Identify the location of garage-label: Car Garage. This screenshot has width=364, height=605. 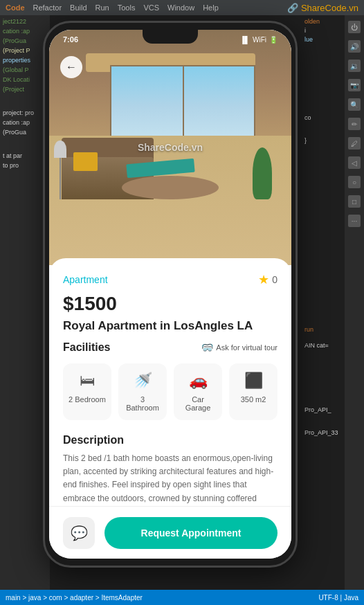
(198, 404).